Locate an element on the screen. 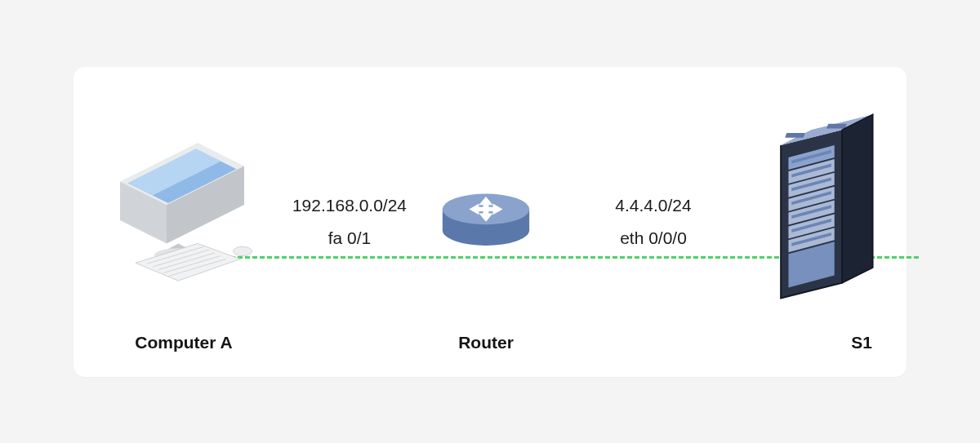 The image size is (980, 443). router-icon is located at coordinates (486, 216).